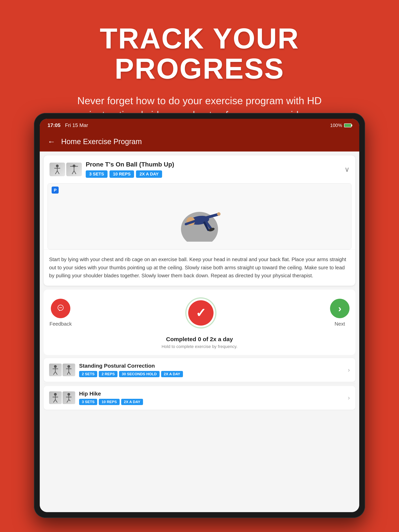 The height and width of the screenshot is (532, 399). What do you see at coordinates (349, 370) in the screenshot?
I see `list-item-1-chevron: ›` at bounding box center [349, 370].